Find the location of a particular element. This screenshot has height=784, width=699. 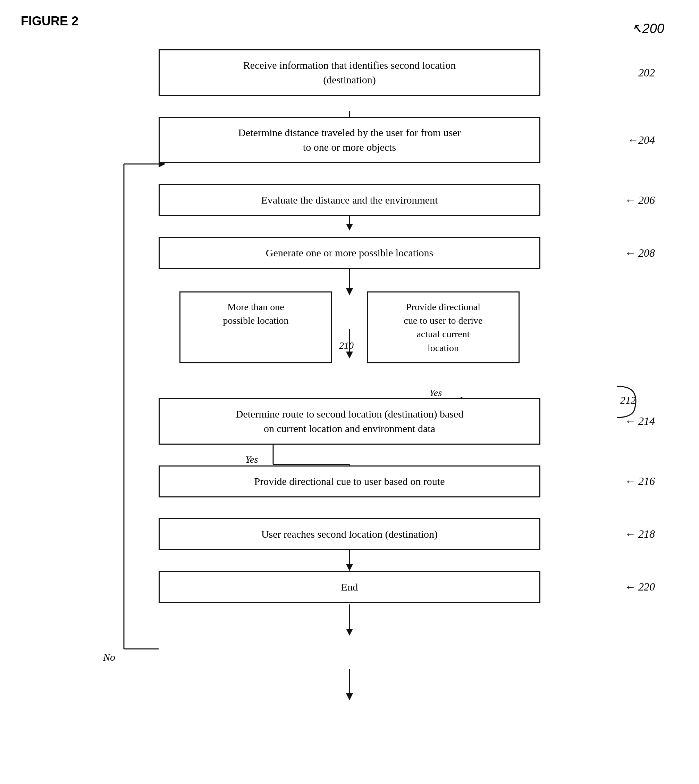

step-206-text: Evaluate the distance and the environmen… is located at coordinates (350, 200).